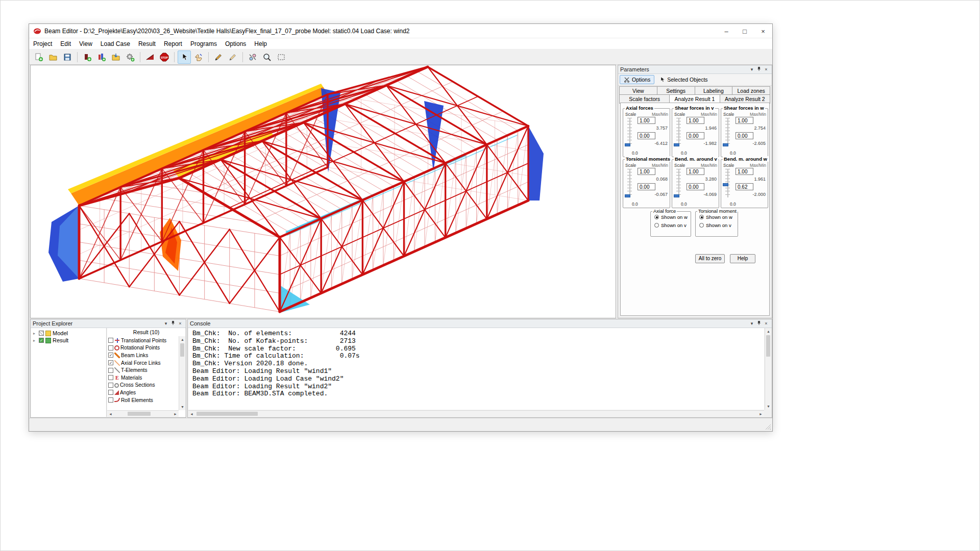 The height and width of the screenshot is (551, 980). I want to click on scroll-up-icon: ▲, so click(769, 332).